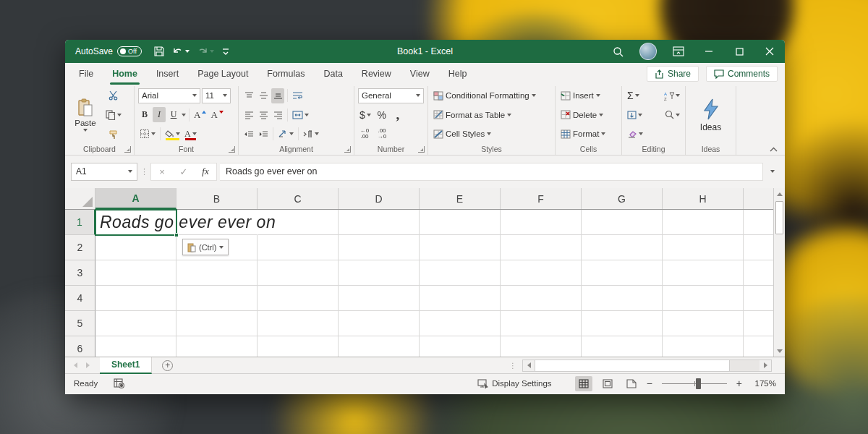 This screenshot has height=434, width=868. What do you see at coordinates (217, 298) in the screenshot?
I see `cell-B4` at bounding box center [217, 298].